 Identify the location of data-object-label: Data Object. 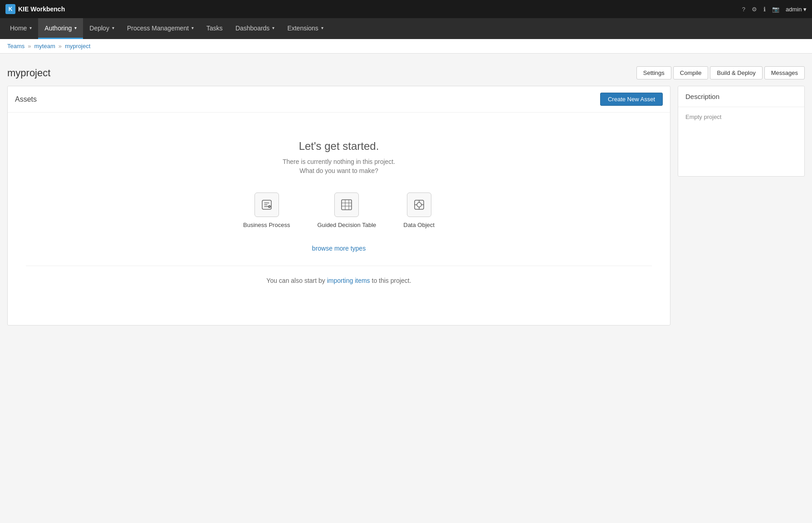
(419, 225).